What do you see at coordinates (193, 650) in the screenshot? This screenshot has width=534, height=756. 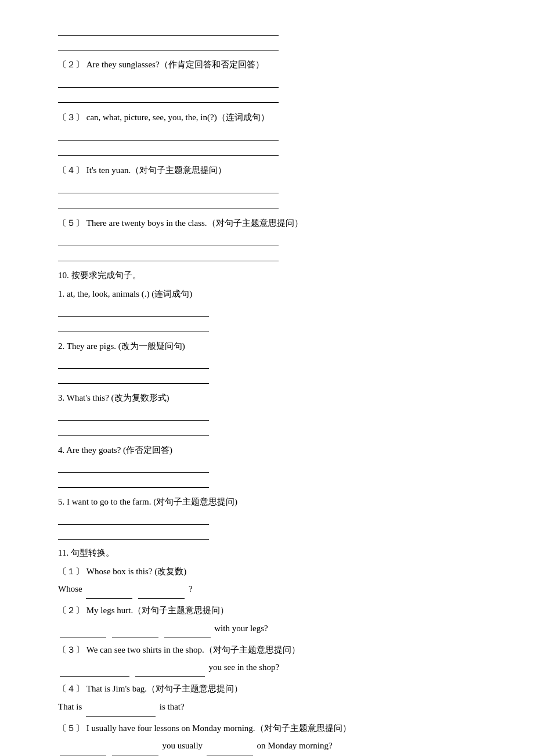 I see `s11-q3-content: We can see two shirts in the shop.（对句子主题…` at bounding box center [193, 650].